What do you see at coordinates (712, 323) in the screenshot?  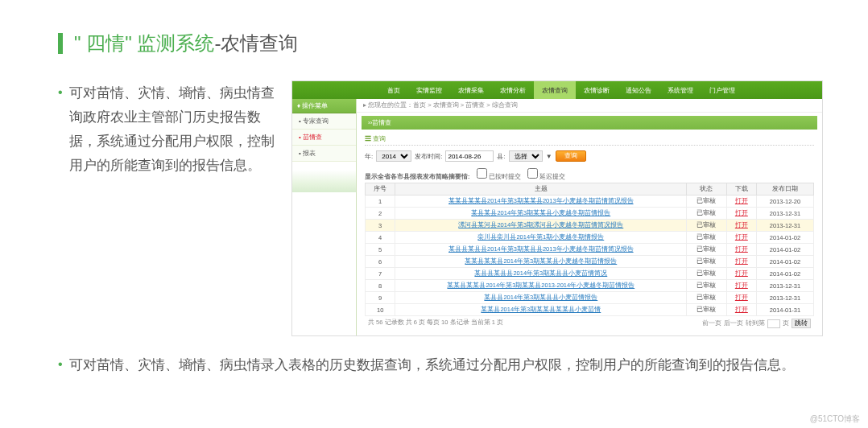 I see `pager-prev: 前一页` at bounding box center [712, 323].